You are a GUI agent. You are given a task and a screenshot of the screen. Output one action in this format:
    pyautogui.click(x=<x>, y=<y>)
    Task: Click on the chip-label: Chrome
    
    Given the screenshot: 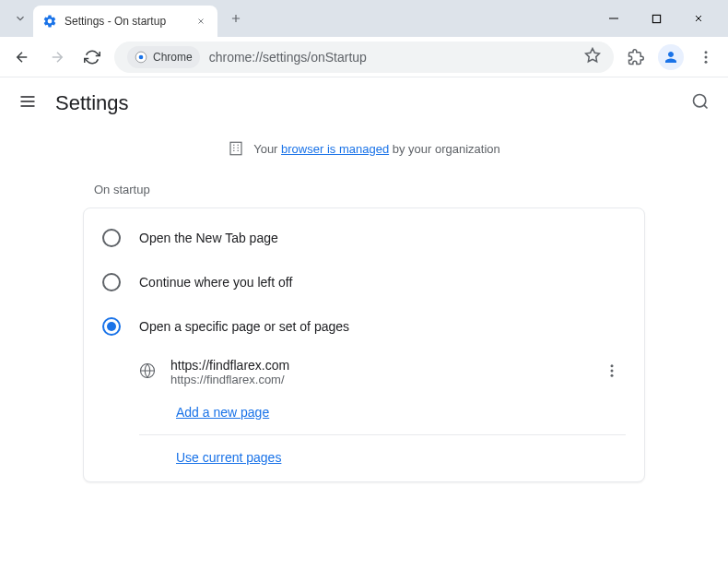 What is the action you would take?
    pyautogui.click(x=173, y=57)
    